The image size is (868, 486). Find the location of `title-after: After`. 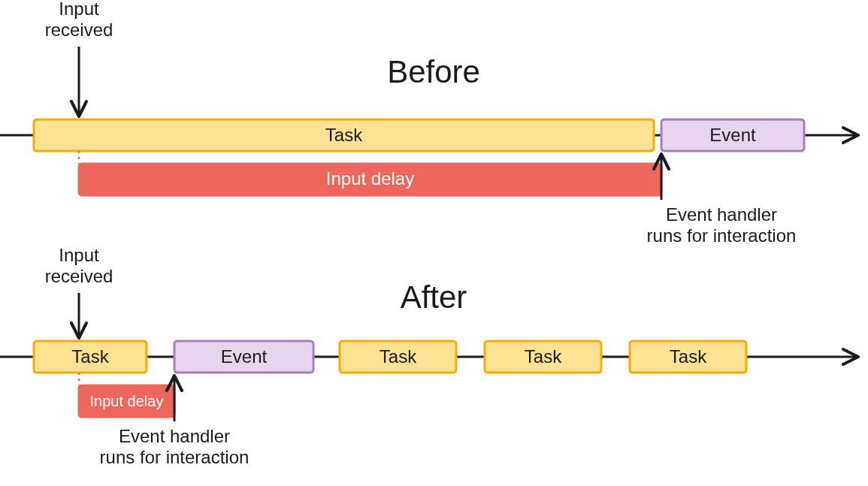

title-after: After is located at coordinates (434, 297).